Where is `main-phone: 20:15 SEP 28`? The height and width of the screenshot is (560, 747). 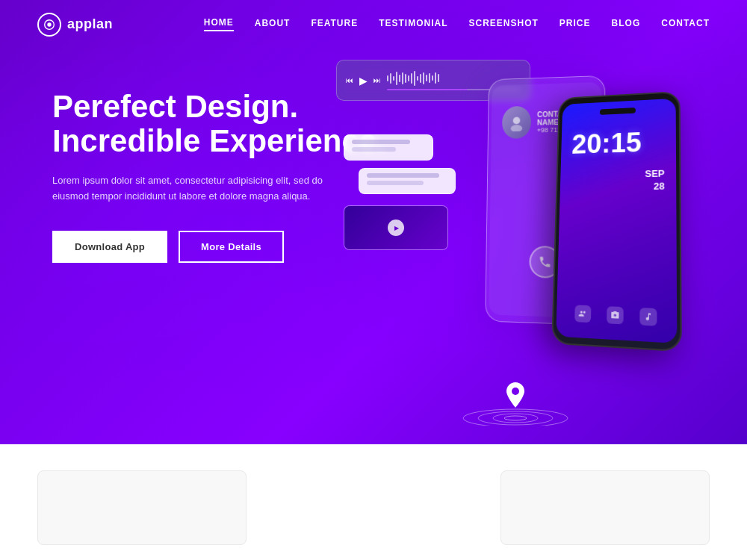
main-phone: 20:15 SEP 28 is located at coordinates (617, 222).